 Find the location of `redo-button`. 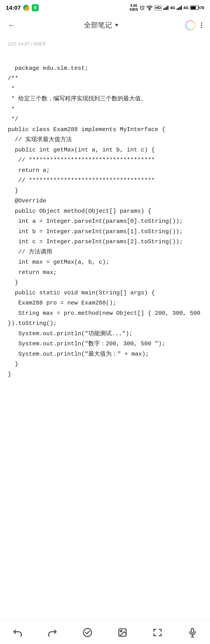

redo-button is located at coordinates (52, 632).